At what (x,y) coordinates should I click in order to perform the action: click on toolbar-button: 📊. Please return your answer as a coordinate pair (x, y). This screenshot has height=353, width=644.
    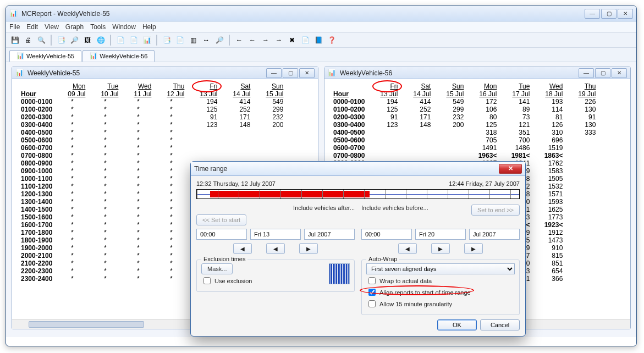
    Looking at the image, I should click on (147, 40).